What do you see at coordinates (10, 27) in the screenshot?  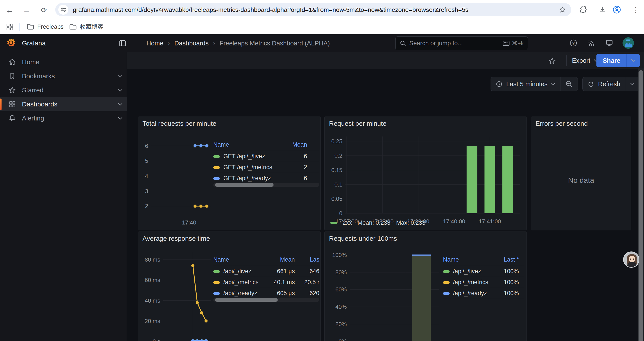 I see `apps-grid-icon` at bounding box center [10, 27].